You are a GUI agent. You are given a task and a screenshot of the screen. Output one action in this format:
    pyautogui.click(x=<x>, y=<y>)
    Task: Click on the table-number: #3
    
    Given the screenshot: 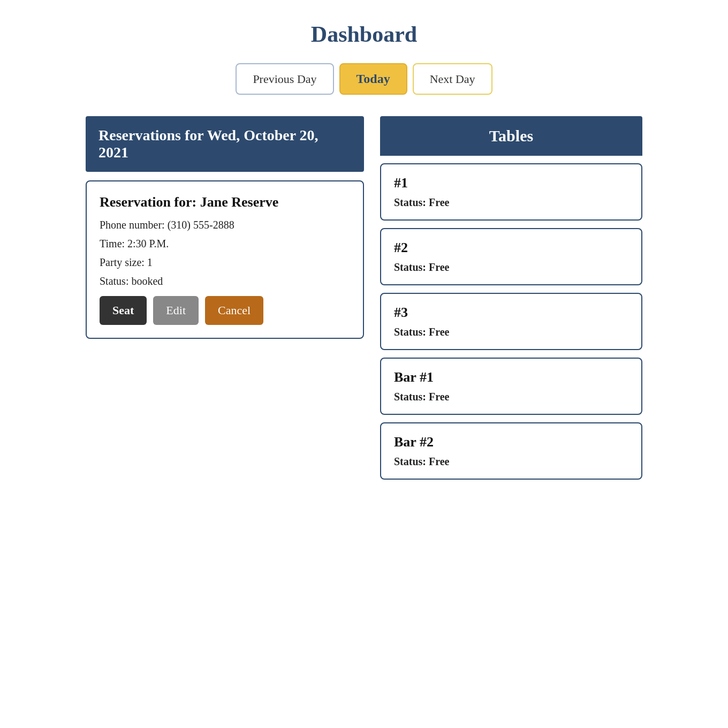 What is the action you would take?
    pyautogui.click(x=511, y=313)
    